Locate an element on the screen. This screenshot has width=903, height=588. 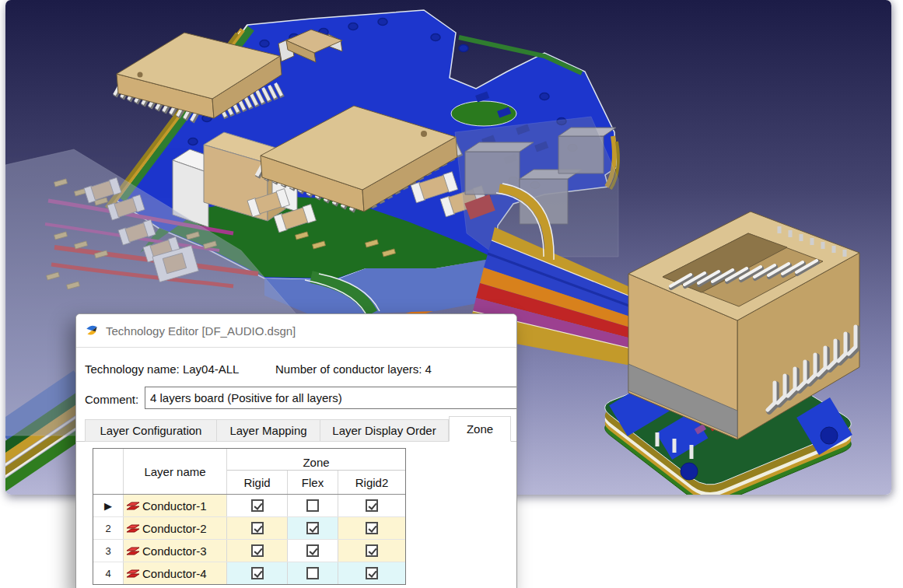
zone-table-header: Layer name Zone Rigid Flex Rigid2 is located at coordinates (249, 471).